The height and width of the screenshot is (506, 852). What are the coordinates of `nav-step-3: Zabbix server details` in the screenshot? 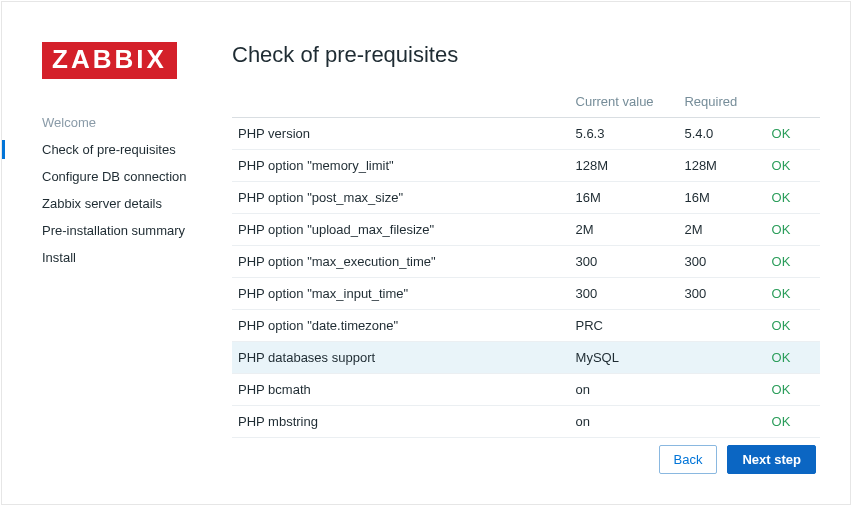 It's located at (127, 204).